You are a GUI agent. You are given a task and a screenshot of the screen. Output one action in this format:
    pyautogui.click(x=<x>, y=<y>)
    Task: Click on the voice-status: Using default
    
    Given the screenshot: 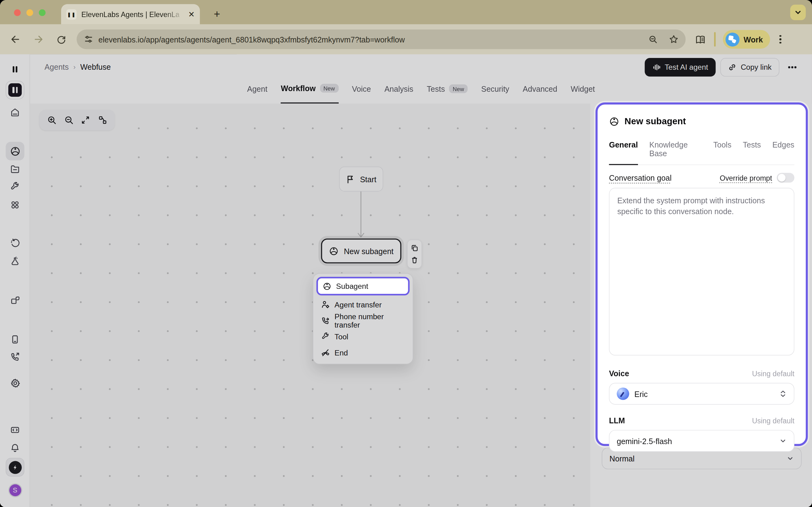 What is the action you would take?
    pyautogui.click(x=773, y=374)
    